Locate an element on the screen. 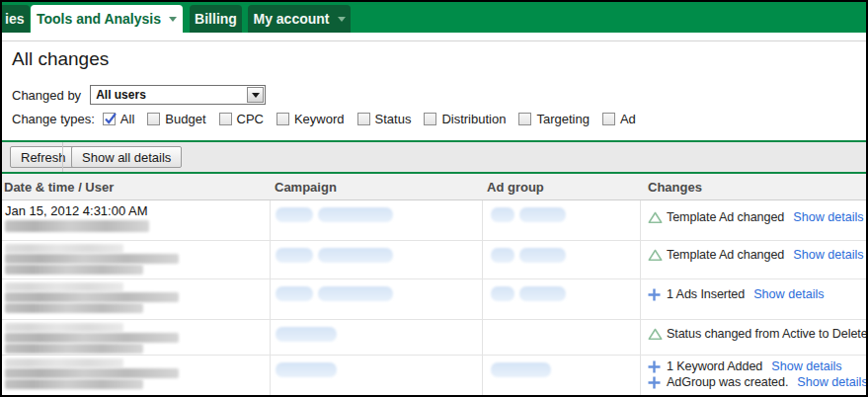 This screenshot has height=397, width=868. changed-by-label: Changed by is located at coordinates (46, 95).